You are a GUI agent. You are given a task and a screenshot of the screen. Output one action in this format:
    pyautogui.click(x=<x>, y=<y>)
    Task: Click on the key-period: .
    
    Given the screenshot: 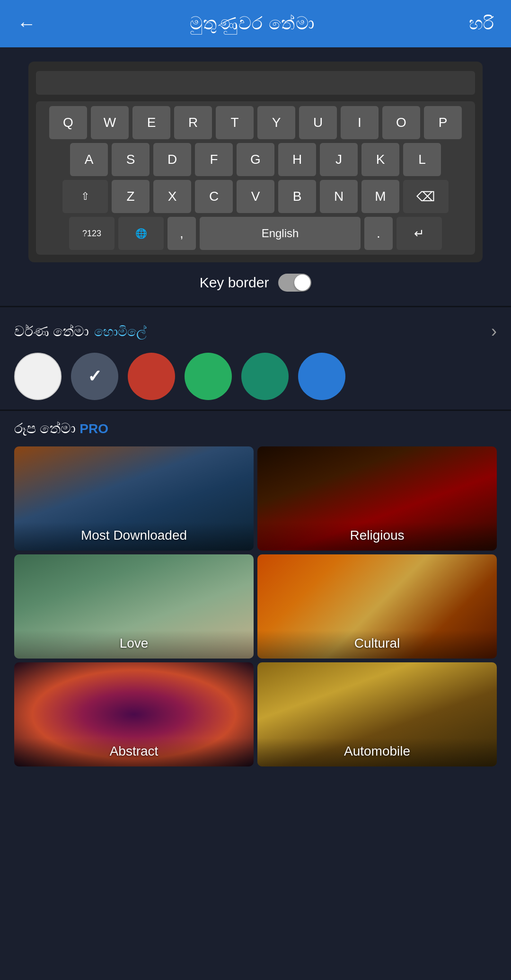 What is the action you would take?
    pyautogui.click(x=379, y=233)
    